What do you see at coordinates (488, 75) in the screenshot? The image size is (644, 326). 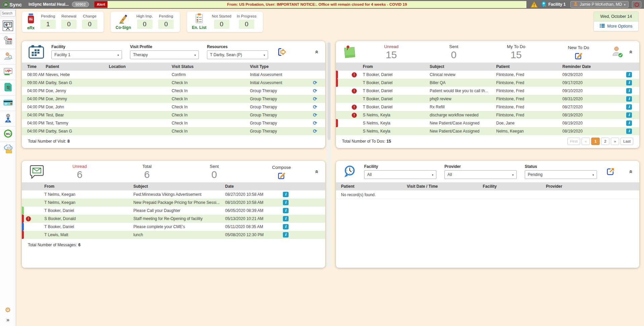 I see `todo-row: T Booker, DanielClinical reviewFlintston…` at bounding box center [488, 75].